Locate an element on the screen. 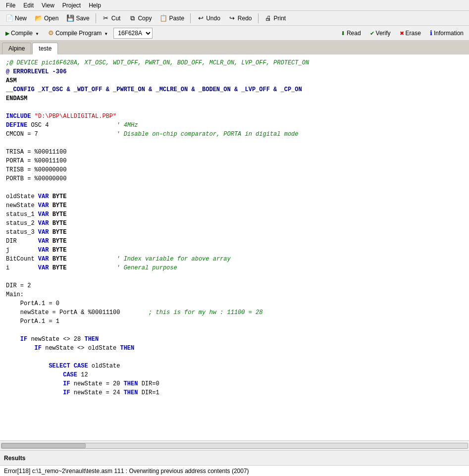 This screenshot has height=476, width=469. menu-help: Help is located at coordinates (95, 5).